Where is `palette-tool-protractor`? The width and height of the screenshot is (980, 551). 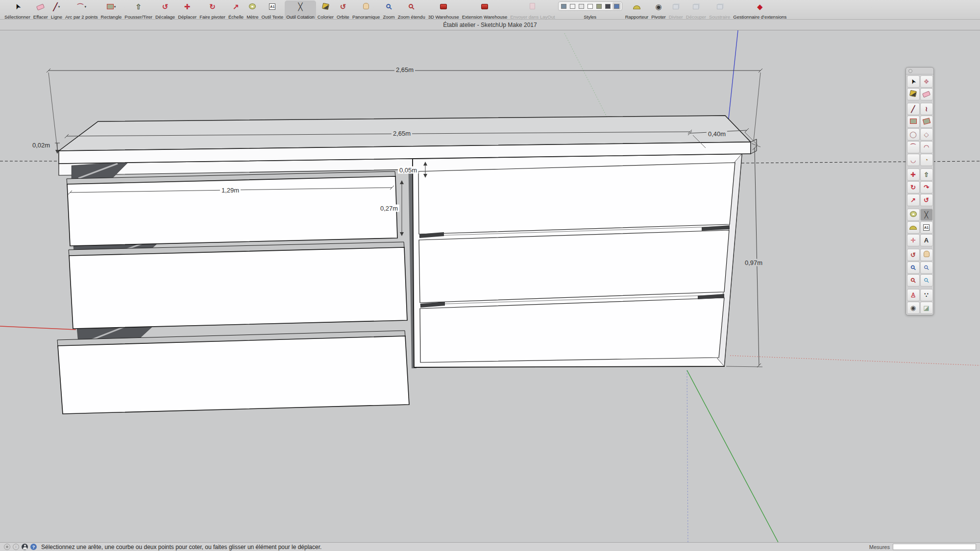
palette-tool-protractor is located at coordinates (913, 227).